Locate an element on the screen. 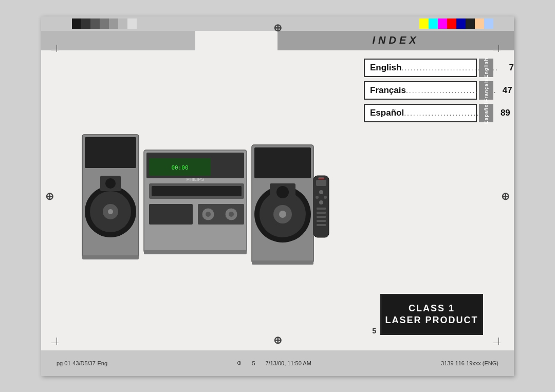 Image resolution: width=555 pixels, height=392 pixels. espanol-page-number: 89 is located at coordinates (503, 113).